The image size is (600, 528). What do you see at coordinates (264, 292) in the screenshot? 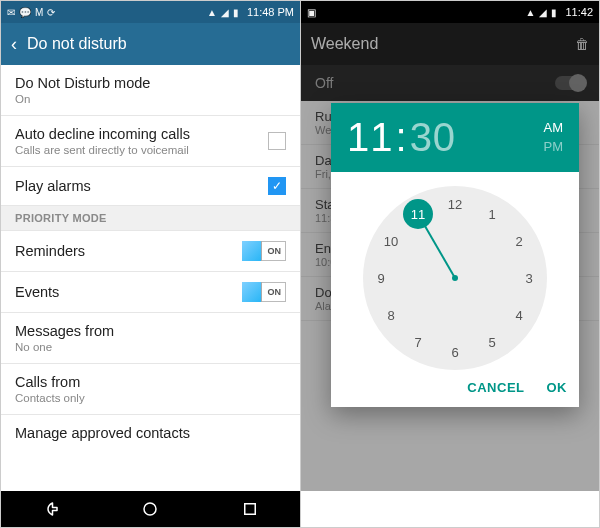
I see `events-toggle: ON` at bounding box center [264, 292].